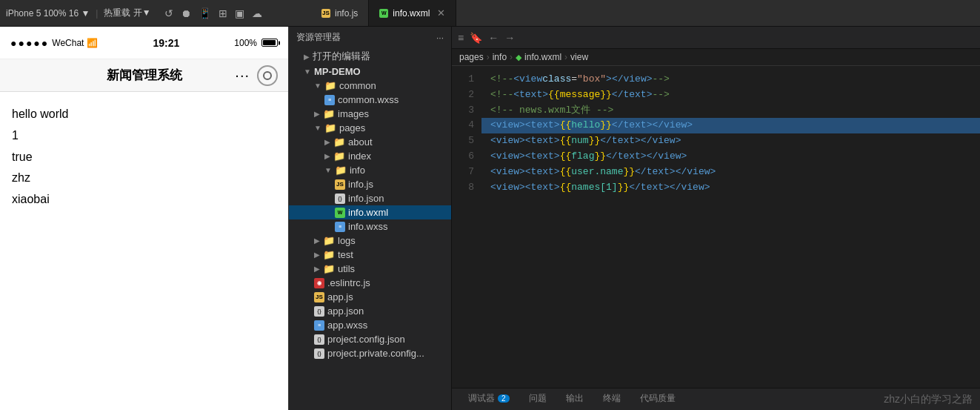 The width and height of the screenshot is (980, 410). What do you see at coordinates (353, 128) in the screenshot?
I see `pages-label: pages` at bounding box center [353, 128].